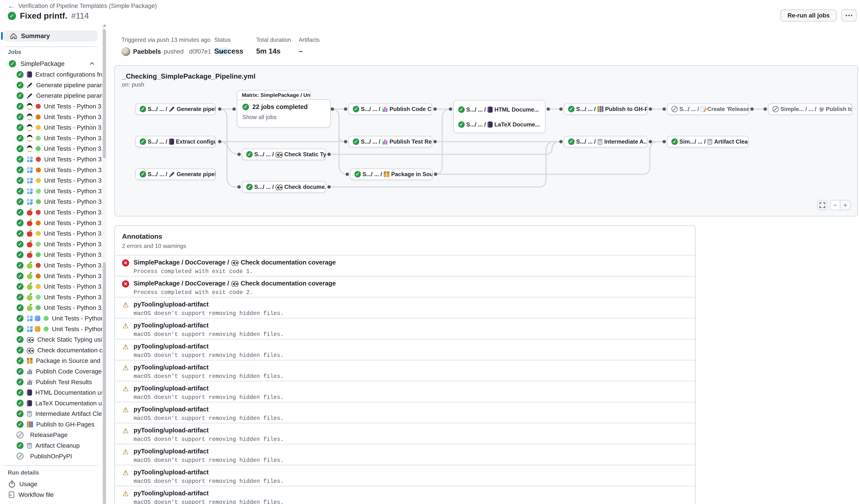 This screenshot has width=860, height=504. I want to click on job-group-simplepackage: SimplePackage, so click(51, 63).